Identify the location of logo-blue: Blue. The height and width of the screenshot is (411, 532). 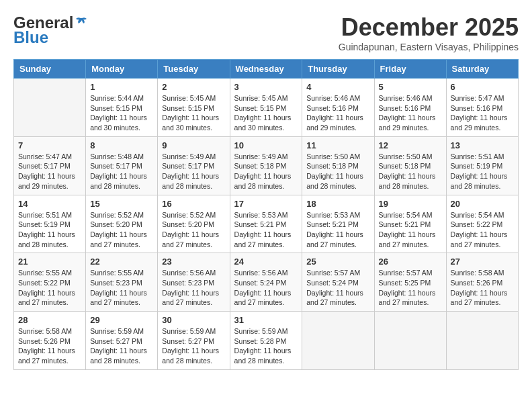
(31, 38).